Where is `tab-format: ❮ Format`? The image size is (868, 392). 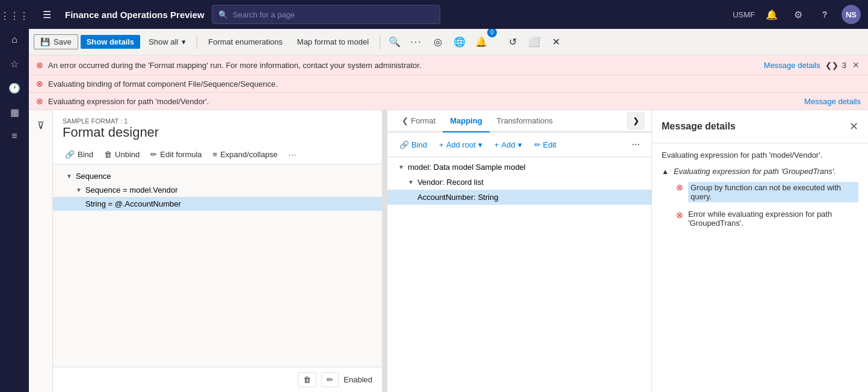 tab-format: ❮ Format is located at coordinates (419, 120).